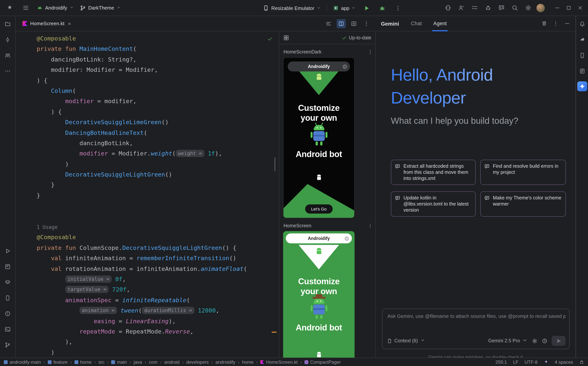  What do you see at coordinates (531, 362) in the screenshot?
I see `encoding: UTF-8` at bounding box center [531, 362].